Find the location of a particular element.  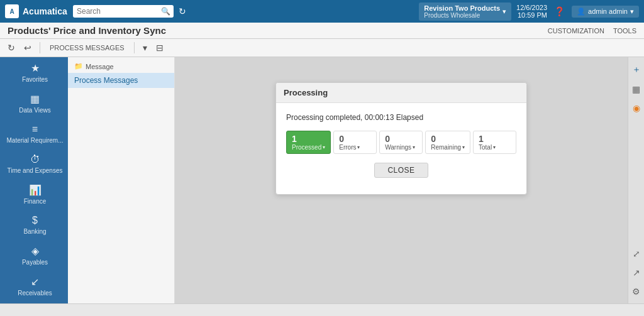

warnings-label: Warnings ▾ is located at coordinates (401, 147).